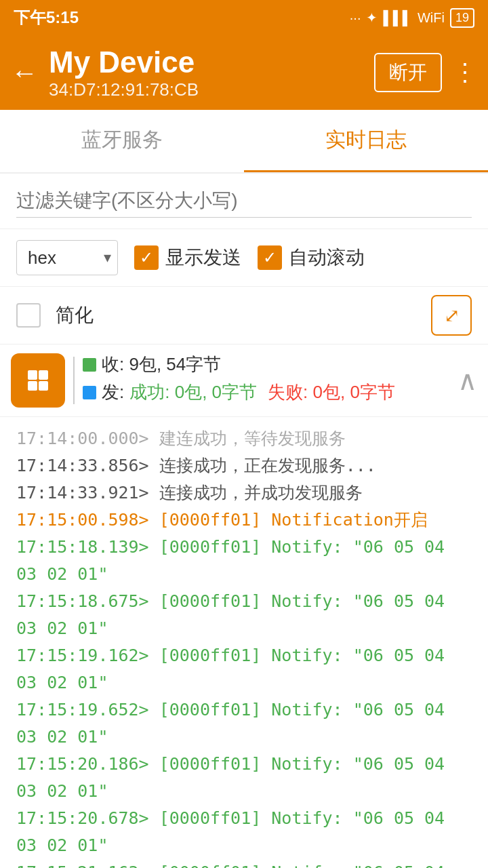  What do you see at coordinates (211, 62) in the screenshot?
I see `device-name: My Device` at bounding box center [211, 62].